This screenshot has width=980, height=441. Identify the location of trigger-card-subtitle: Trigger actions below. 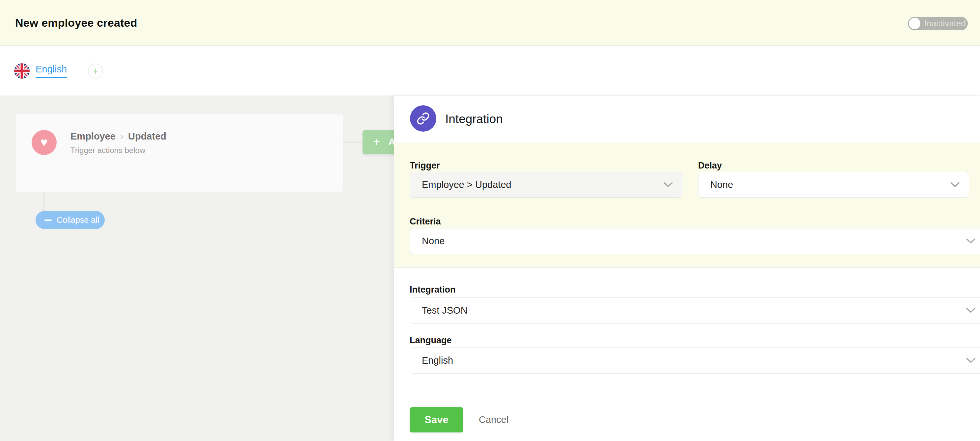
(108, 151).